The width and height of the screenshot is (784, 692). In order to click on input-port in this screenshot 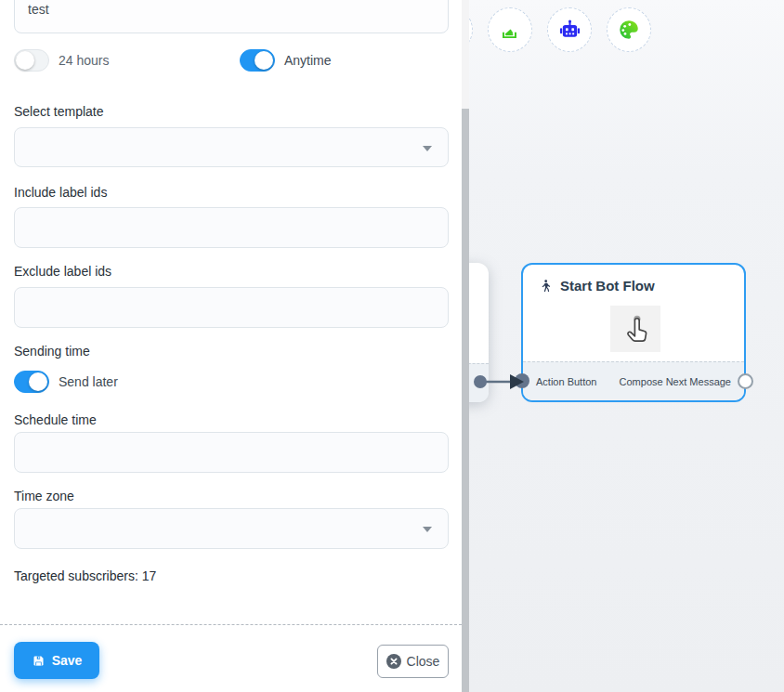, I will do `click(522, 381)`.